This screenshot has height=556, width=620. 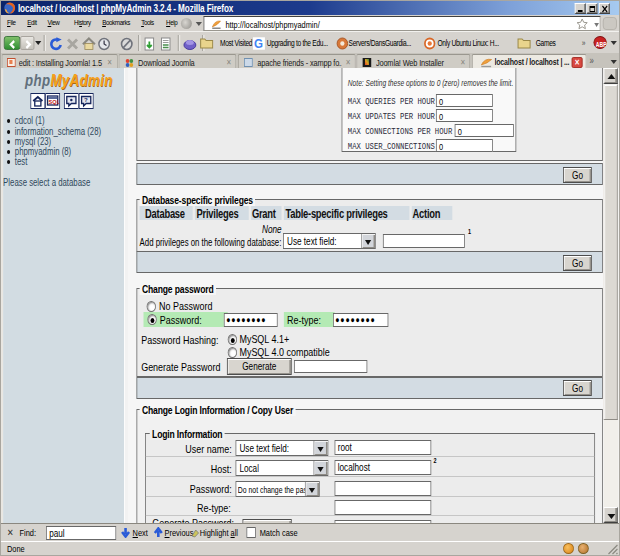 What do you see at coordinates (54, 102) in the screenshot?
I see `svg-text: SQL` at bounding box center [54, 102].